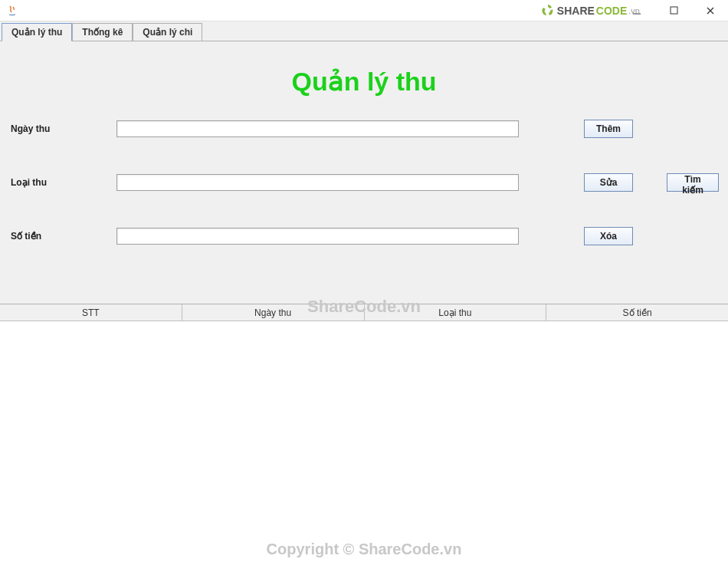 The image size is (728, 572). What do you see at coordinates (693, 182) in the screenshot?
I see `button-tim-kiem: Tìm kiếm` at bounding box center [693, 182].